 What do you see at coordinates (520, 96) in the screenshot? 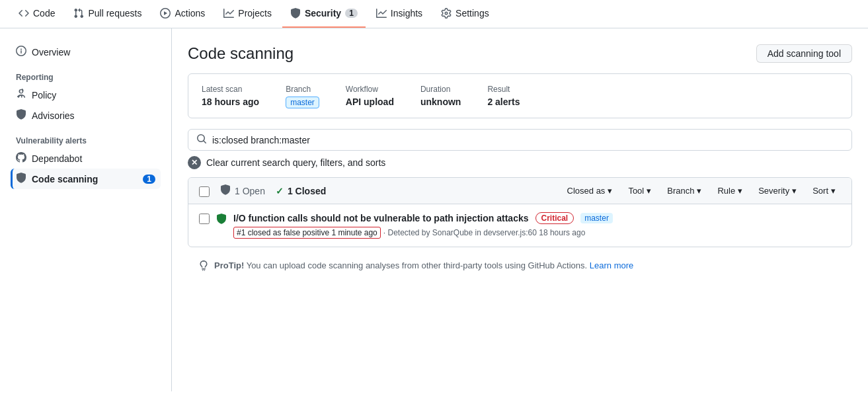
I see `scan-info-card: Latest scan 18 hours ago Branch master W…` at bounding box center [520, 96].